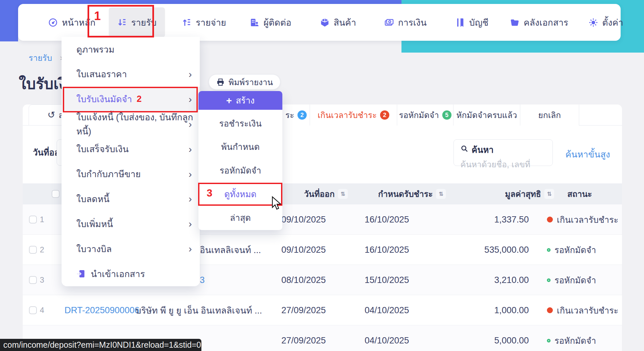  What do you see at coordinates (131, 49) in the screenshot?
I see `menu-item-0: ดูภาพรวม` at bounding box center [131, 49].